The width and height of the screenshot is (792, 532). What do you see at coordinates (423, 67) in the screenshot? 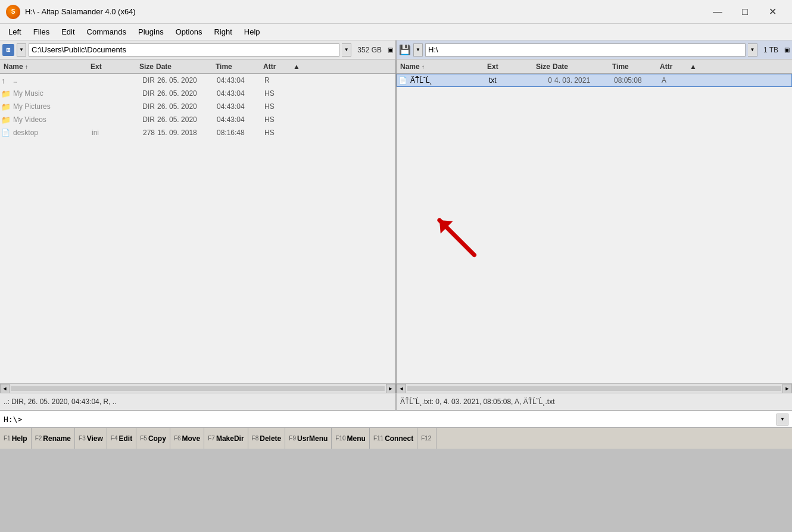
I see `right-sort-indicator: ↑` at bounding box center [423, 67].